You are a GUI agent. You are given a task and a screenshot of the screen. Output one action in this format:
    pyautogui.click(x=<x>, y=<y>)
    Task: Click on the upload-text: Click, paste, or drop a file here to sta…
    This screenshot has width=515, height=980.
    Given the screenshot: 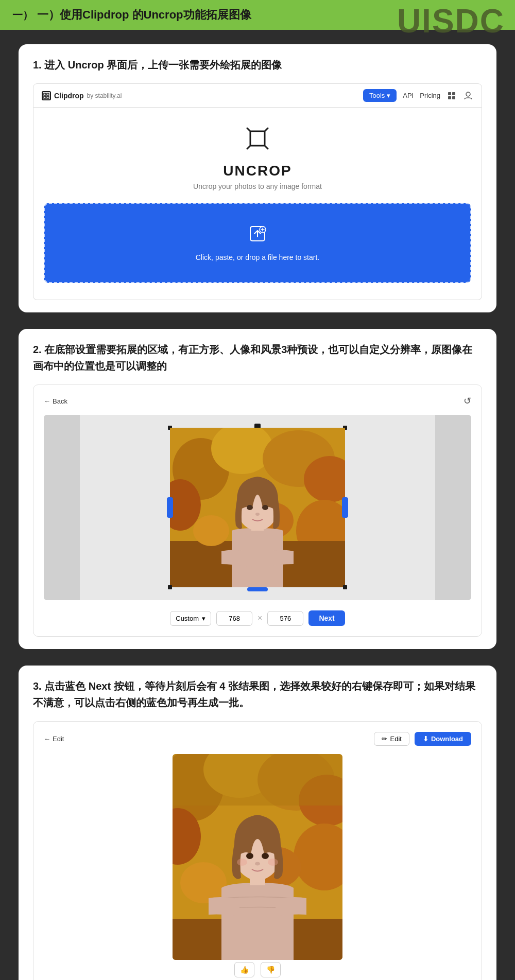 What is the action you would take?
    pyautogui.click(x=258, y=257)
    